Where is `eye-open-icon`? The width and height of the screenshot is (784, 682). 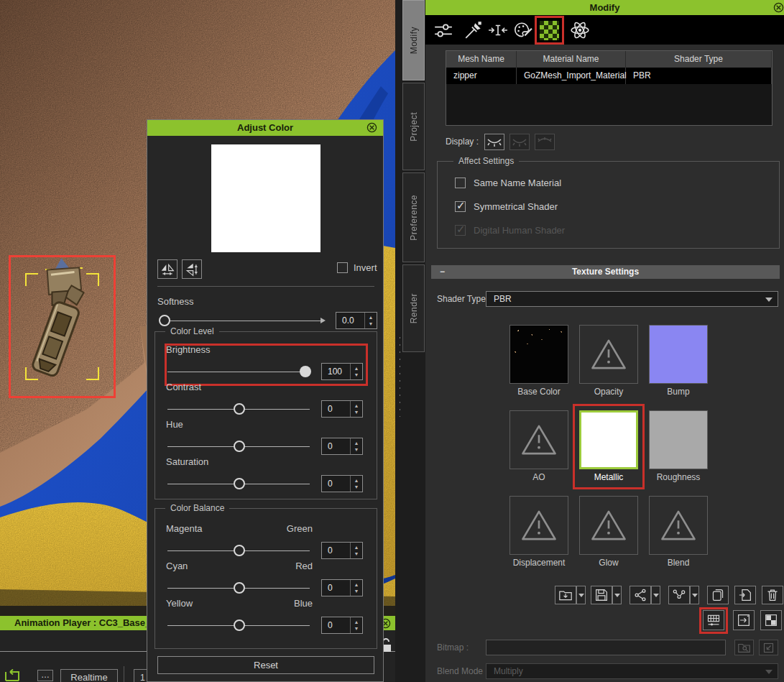 eye-open-icon is located at coordinates (494, 142).